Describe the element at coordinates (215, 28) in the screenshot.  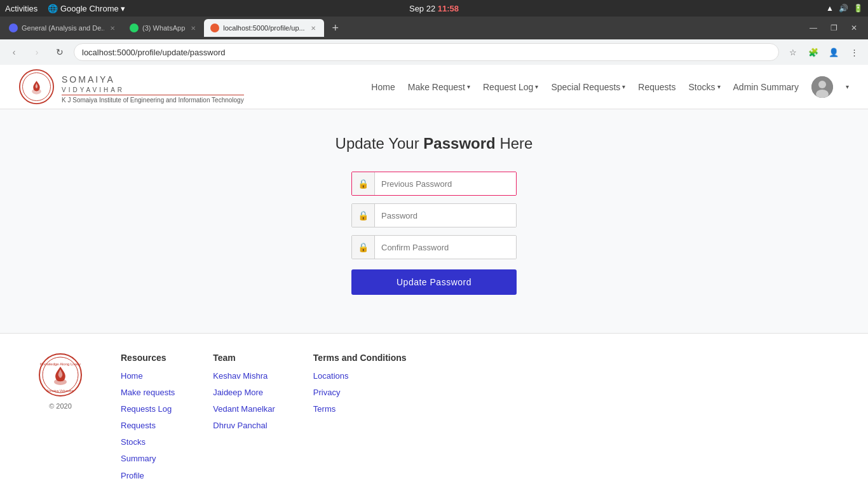
I see `tab-icon-localhost` at that location.